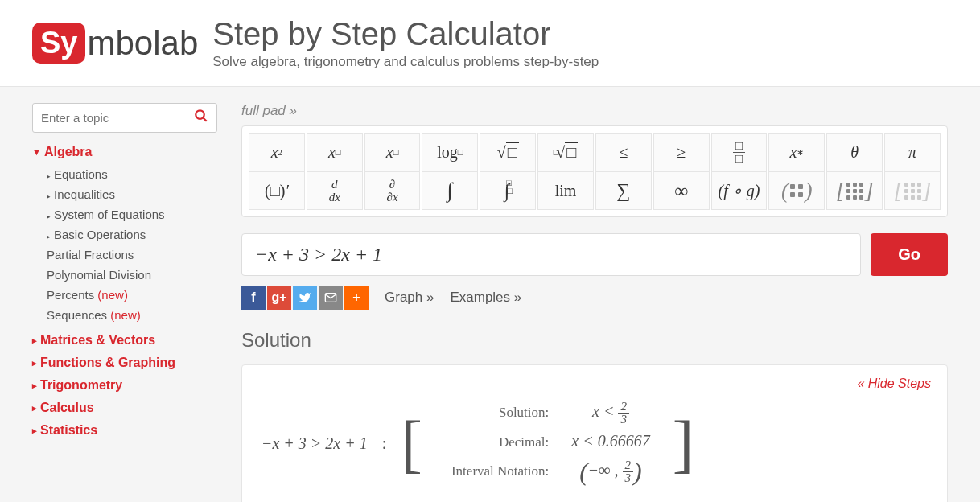  What do you see at coordinates (551, 254) in the screenshot?
I see `equation-input: −x + 3 > 2x + 1` at bounding box center [551, 254].